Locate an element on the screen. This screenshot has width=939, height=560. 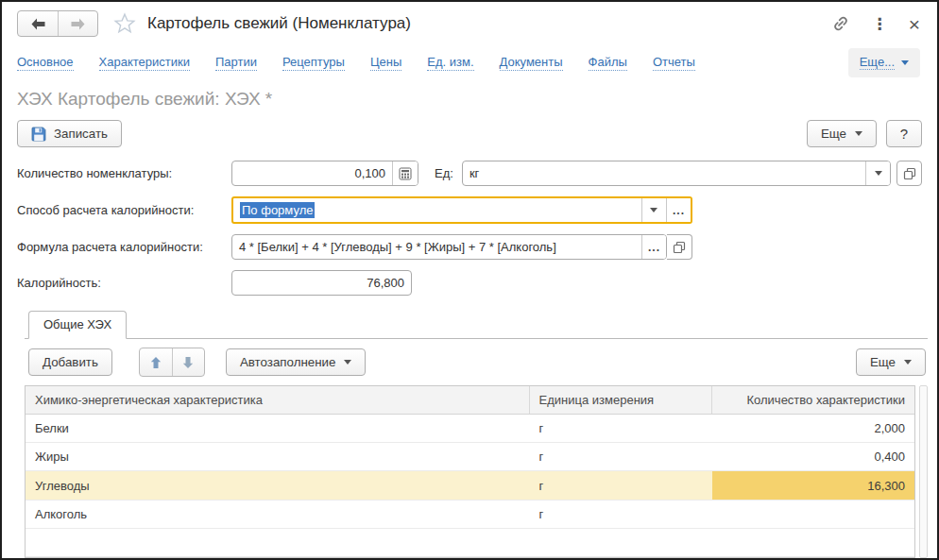
cell-name: Жиры is located at coordinates (278, 457).